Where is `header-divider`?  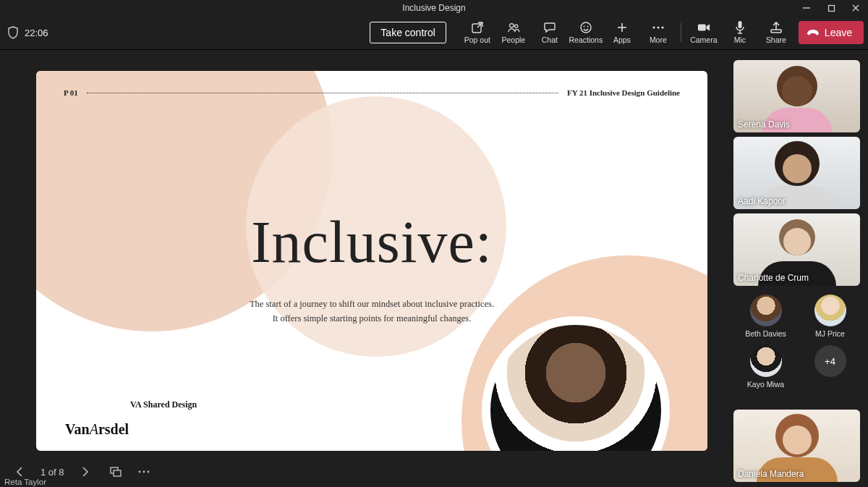 header-divider is located at coordinates (323, 93).